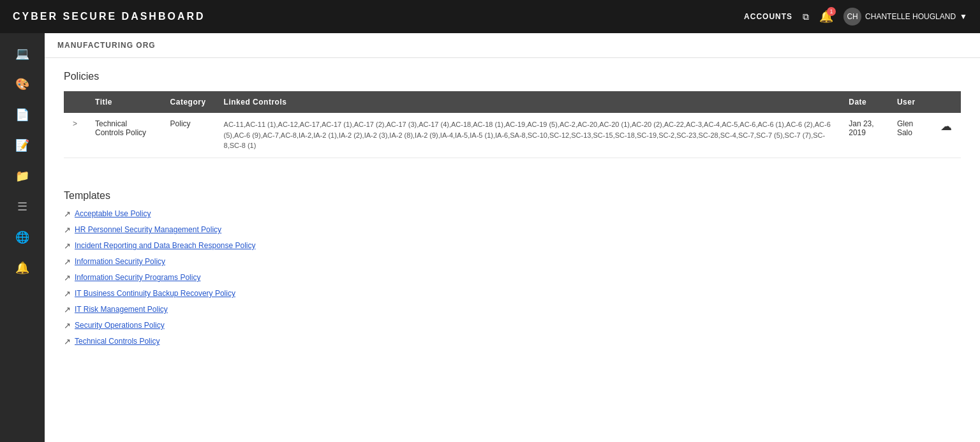 The width and height of the screenshot is (980, 442). What do you see at coordinates (512, 135) in the screenshot?
I see `table-row: > Technical Controls Policy Policy AC-11…` at bounding box center [512, 135].